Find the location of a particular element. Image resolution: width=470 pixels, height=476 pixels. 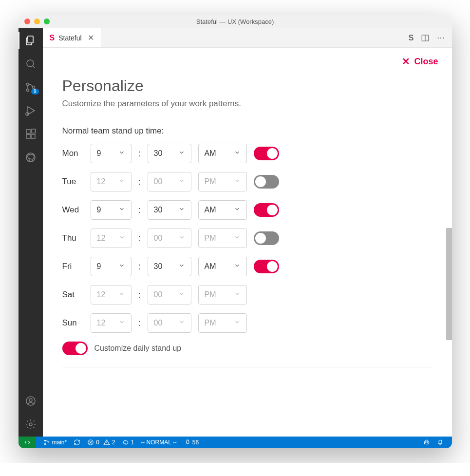

search-icon is located at coordinates (31, 64).